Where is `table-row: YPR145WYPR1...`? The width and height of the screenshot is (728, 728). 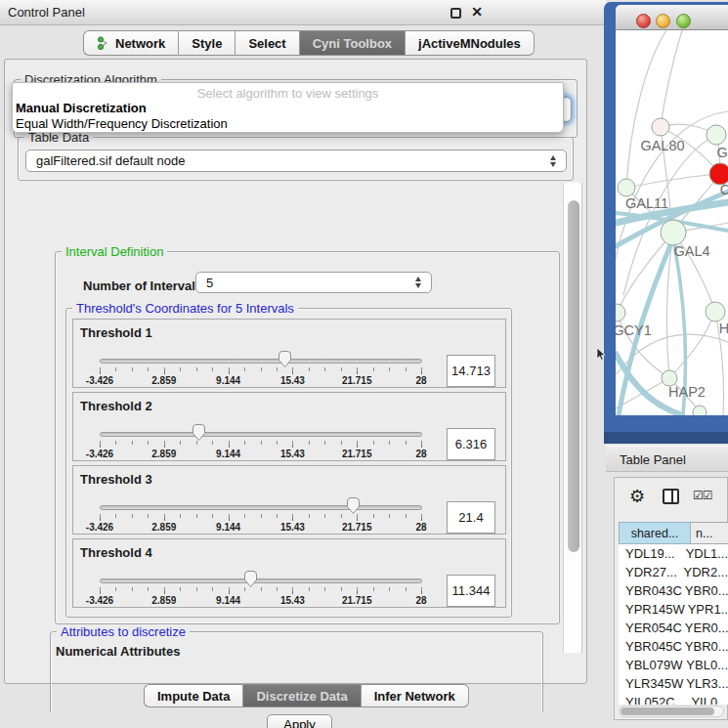 table-row: YPR145WYPR1... is located at coordinates (673, 610).